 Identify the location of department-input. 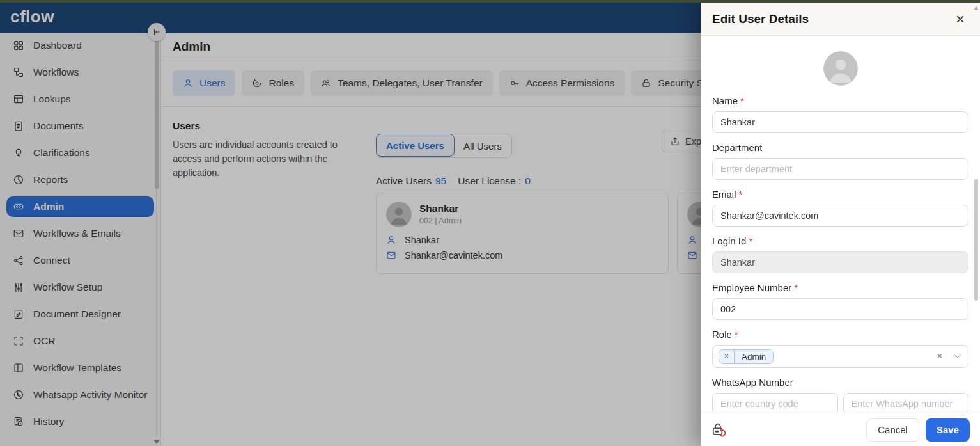
(840, 169).